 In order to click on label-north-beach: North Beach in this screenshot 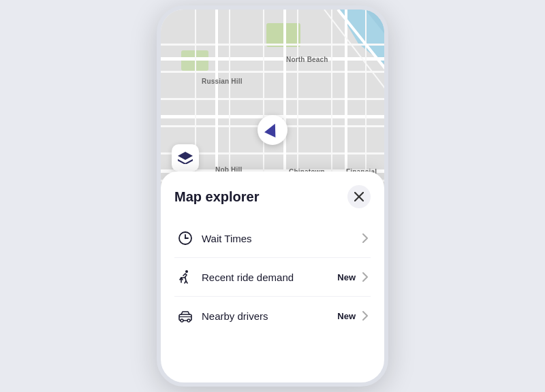, I will do `click(307, 60)`.